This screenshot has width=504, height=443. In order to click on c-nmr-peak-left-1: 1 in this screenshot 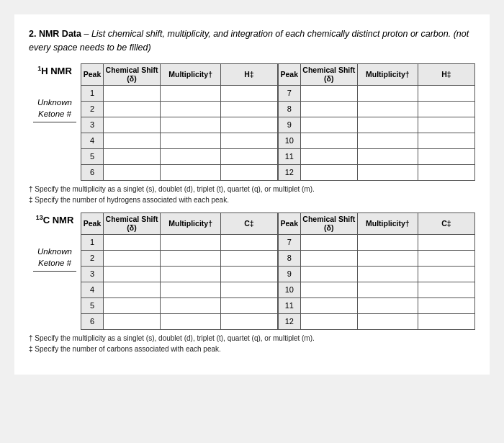, I will do `click(92, 242)`.